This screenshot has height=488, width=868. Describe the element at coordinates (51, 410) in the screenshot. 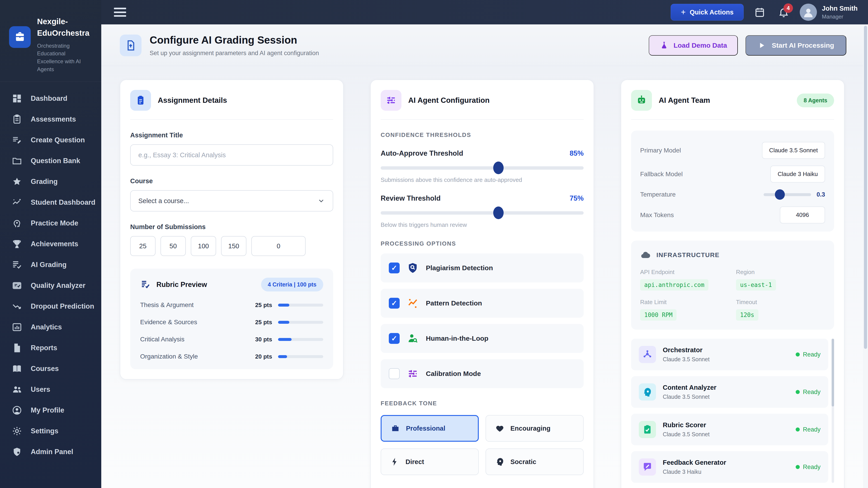

I see `sidebar-item-my-profile: My Profile` at that location.